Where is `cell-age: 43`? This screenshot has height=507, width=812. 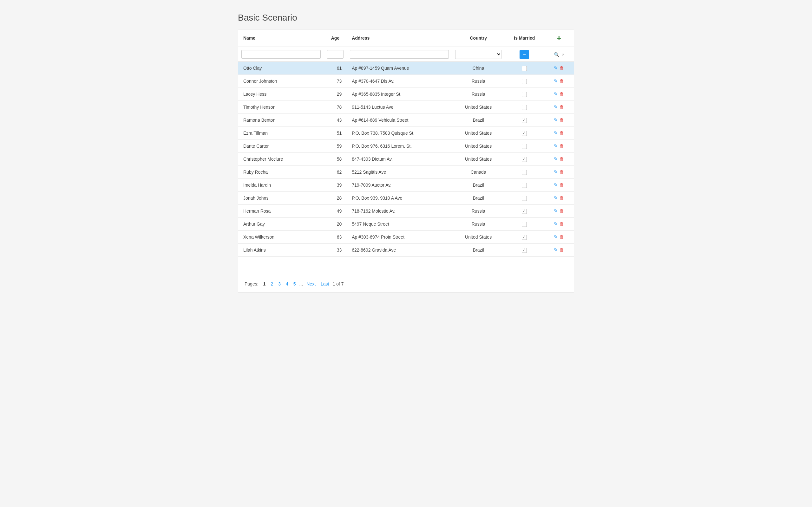 cell-age: 43 is located at coordinates (336, 120).